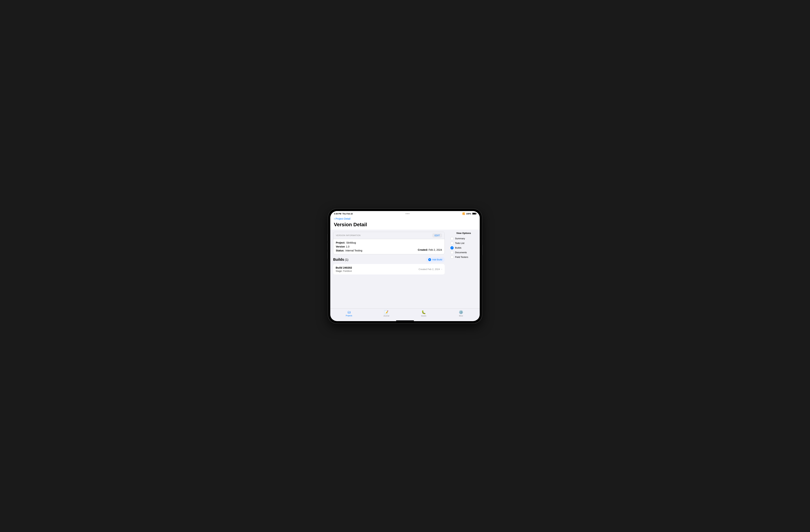  Describe the element at coordinates (344, 271) in the screenshot. I see `build-stage: Stage: Fieldtest` at that location.